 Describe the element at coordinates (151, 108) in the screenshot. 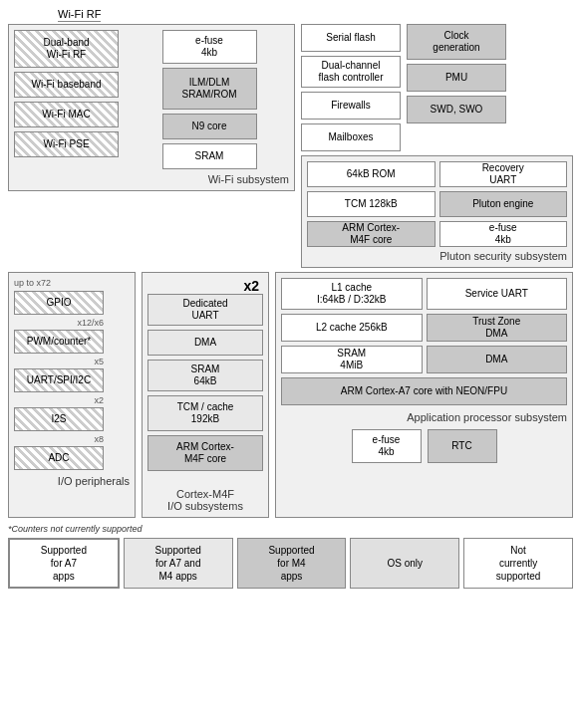

I see `wifi-subsystem: Dual-band Wi-Fi RF Wi-Fi baseband Wi-Fi …` at that location.